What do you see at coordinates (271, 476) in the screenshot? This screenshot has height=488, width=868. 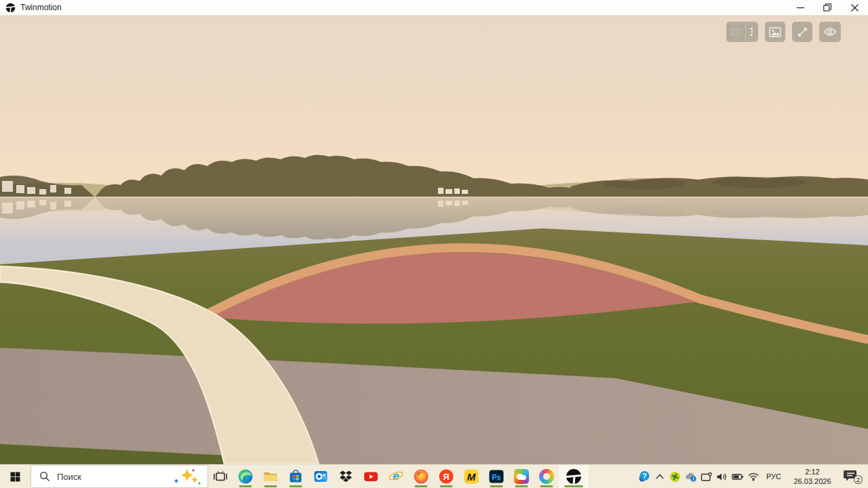 I see `folder-icon` at bounding box center [271, 476].